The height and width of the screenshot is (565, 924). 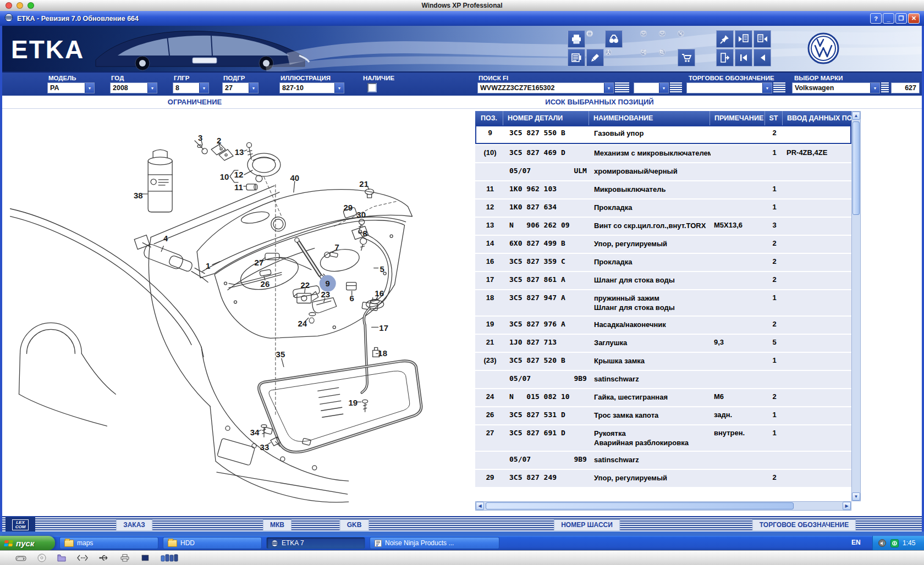 I want to click on start-button: пуск, so click(x=28, y=543).